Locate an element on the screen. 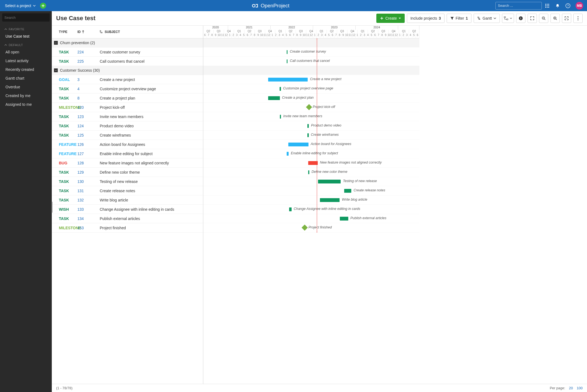 The image size is (587, 392). notifications-button is located at coordinates (558, 6).